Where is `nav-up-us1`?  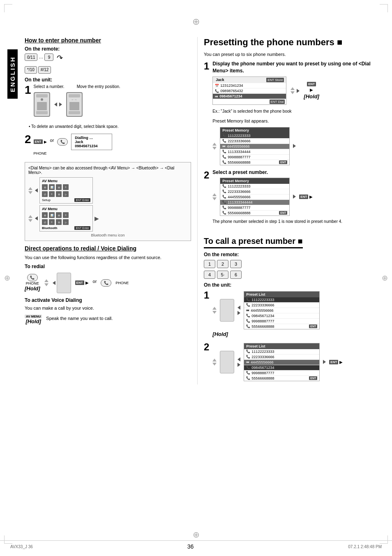 nav-up-us1 is located at coordinates (214, 308).